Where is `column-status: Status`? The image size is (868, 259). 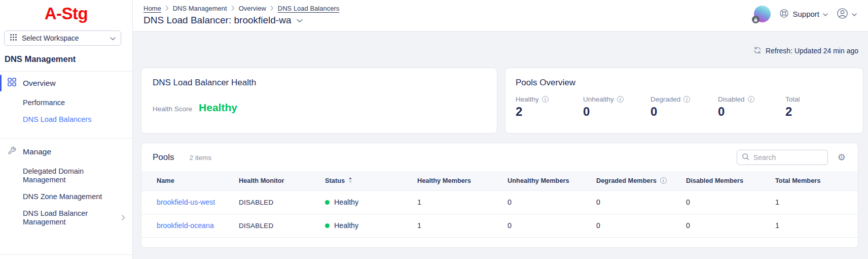 column-status: Status is located at coordinates (371, 181).